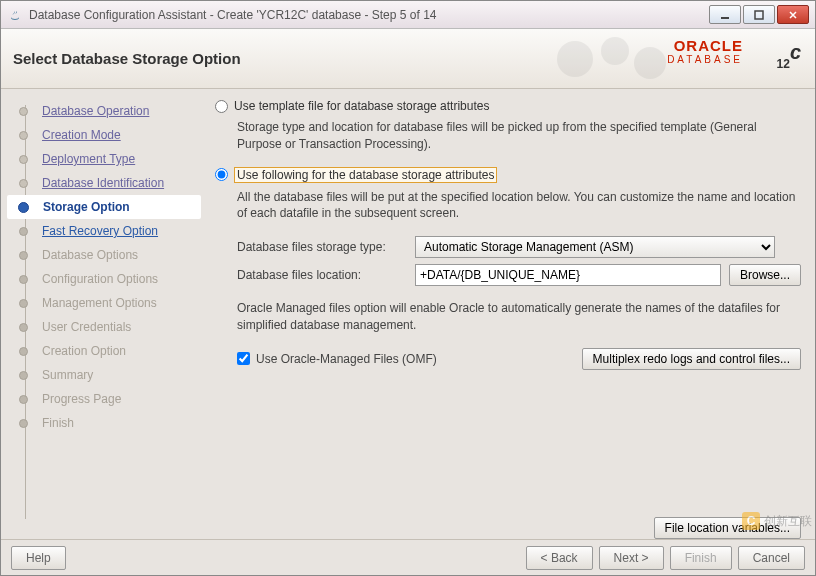 The image size is (816, 576). I want to click on sidebar-step-6: Database Options, so click(104, 255).